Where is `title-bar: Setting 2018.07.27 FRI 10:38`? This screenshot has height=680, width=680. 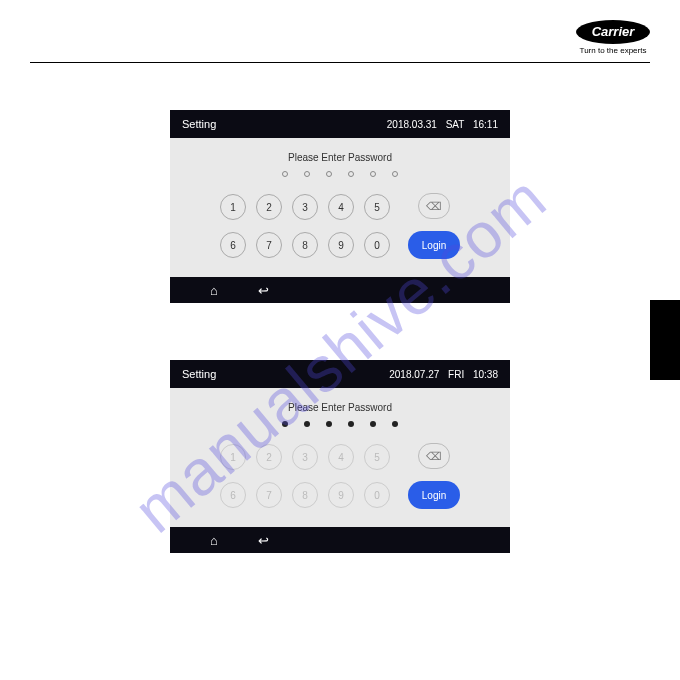
title-bar: Setting 2018.07.27 FRI 10:38 is located at coordinates (340, 374).